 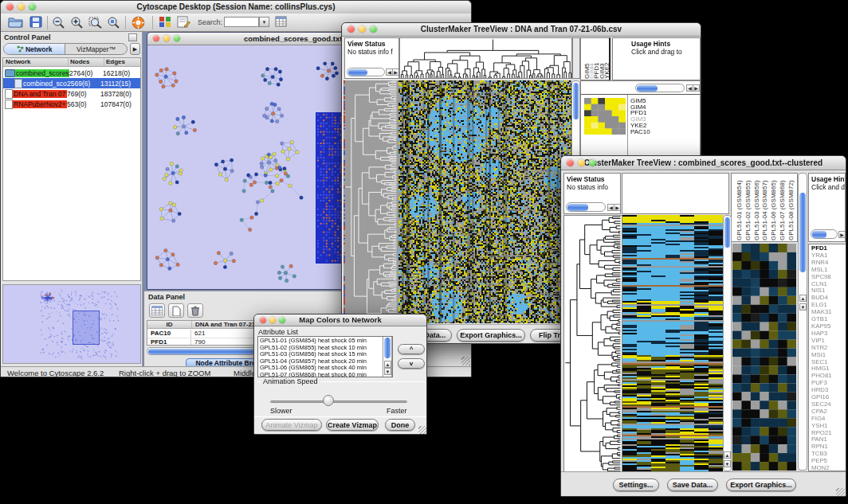 What do you see at coordinates (791, 210) in the screenshot?
I see `column-label: GPL51-08 (GSM872)` at bounding box center [791, 210].